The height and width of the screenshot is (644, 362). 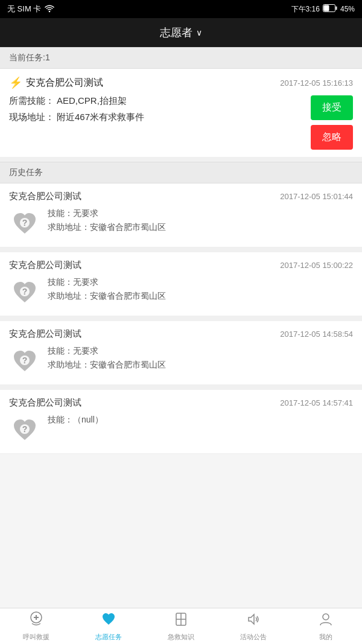 I want to click on status-right: 下午3:16 45%, so click(x=323, y=10).